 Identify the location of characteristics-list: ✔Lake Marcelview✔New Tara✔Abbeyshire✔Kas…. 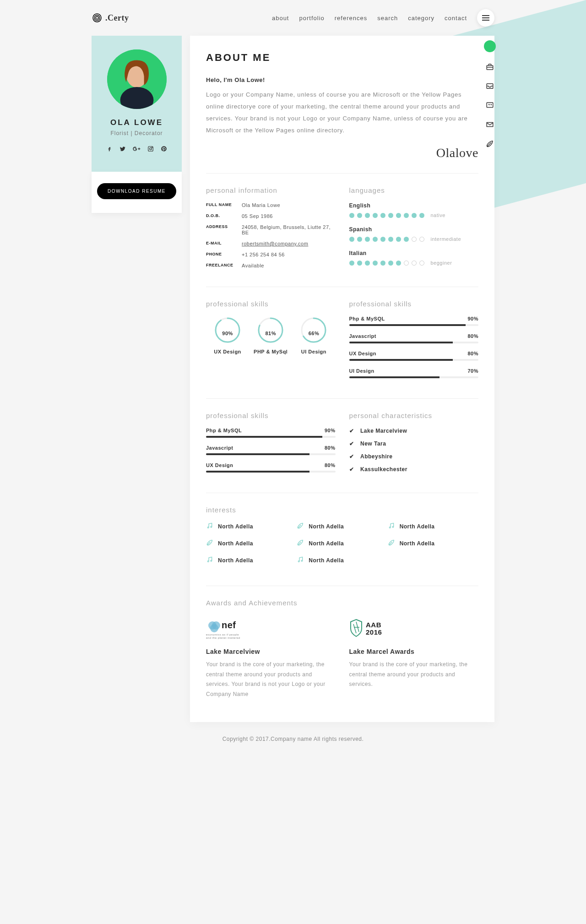
(414, 450).